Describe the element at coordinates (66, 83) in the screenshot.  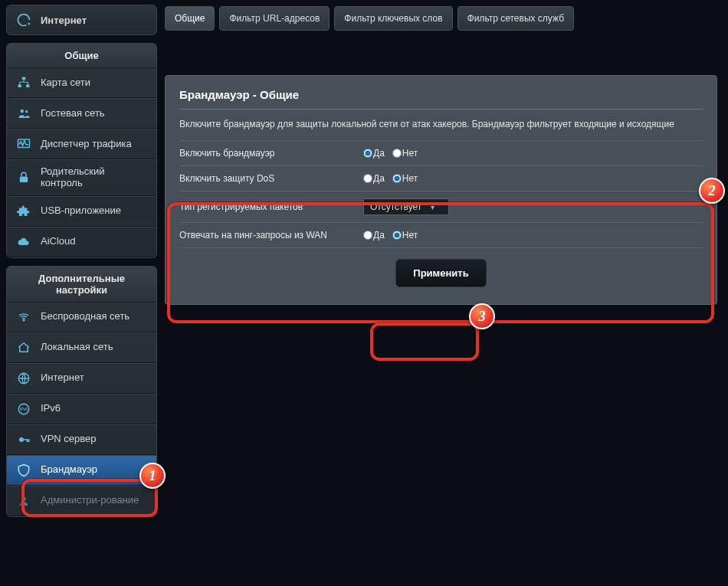
I see `sidebar-item-label: Карта сети` at that location.